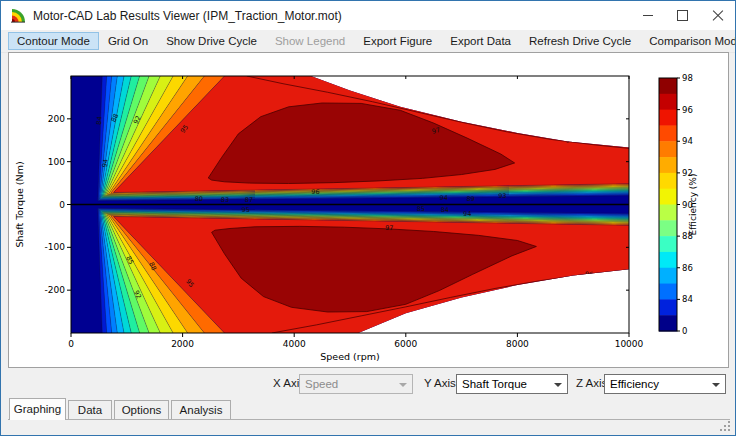 The image size is (736, 436). Describe the element at coordinates (188, 16) in the screenshot. I see `window-title: Motor-CAD Lab Results Viewer (IPM_Tracti…` at that location.